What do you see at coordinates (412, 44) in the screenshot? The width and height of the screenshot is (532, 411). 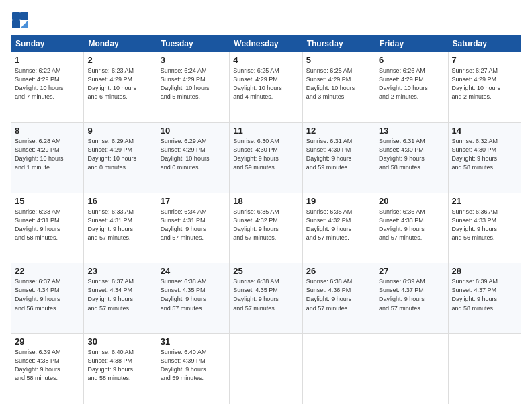 I see `col-header-friday: Friday` at bounding box center [412, 44].